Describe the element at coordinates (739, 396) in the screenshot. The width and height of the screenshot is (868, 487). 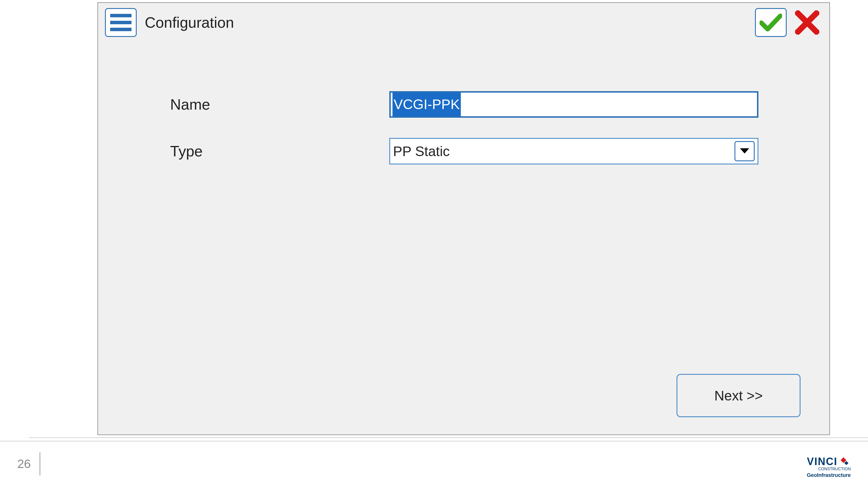
I see `next-button-label: Next >>` at that location.